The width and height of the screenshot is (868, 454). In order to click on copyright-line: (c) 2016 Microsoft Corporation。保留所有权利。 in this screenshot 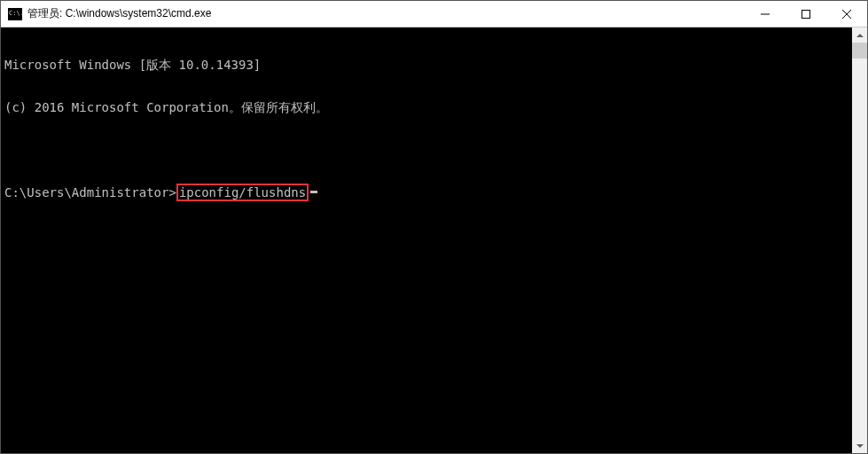, I will do `click(426, 107)`.